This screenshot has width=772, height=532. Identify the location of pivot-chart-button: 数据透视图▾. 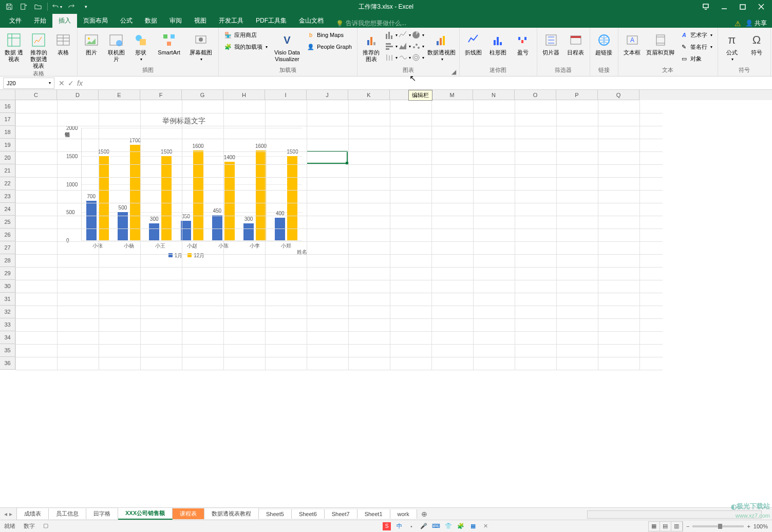
(442, 46).